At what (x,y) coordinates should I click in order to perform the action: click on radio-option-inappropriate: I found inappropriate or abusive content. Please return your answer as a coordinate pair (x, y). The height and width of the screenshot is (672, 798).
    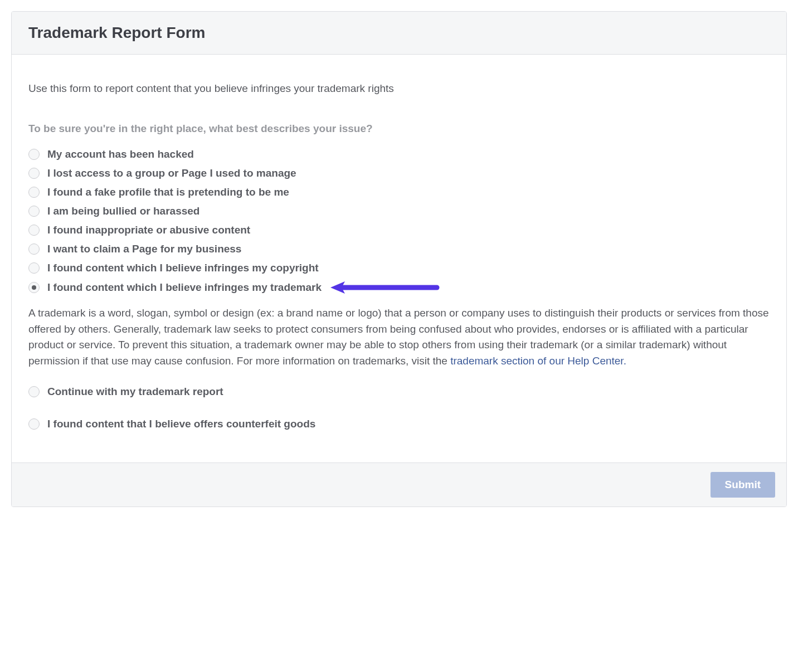
    Looking at the image, I should click on (399, 230).